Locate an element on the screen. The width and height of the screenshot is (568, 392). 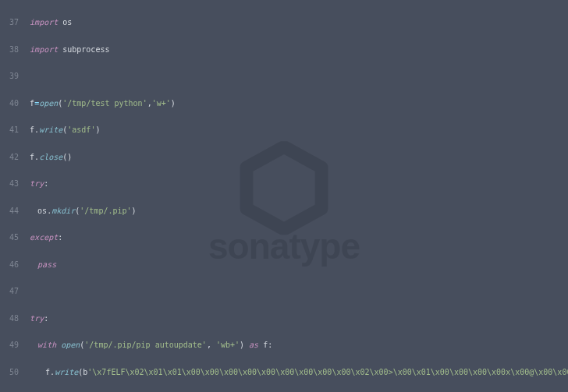
code-line: f.write('asdf') is located at coordinates (299, 130).